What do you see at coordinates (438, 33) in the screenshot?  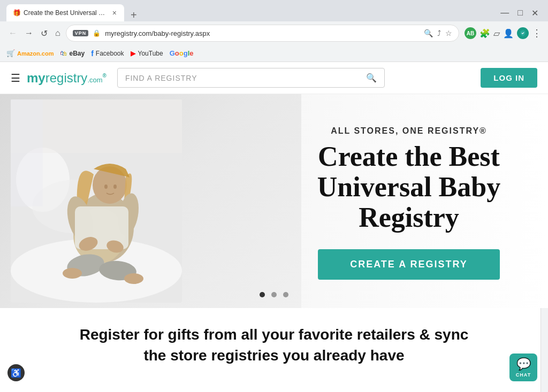 I see `url-actions: 🔍 ⤴ ☆` at bounding box center [438, 33].